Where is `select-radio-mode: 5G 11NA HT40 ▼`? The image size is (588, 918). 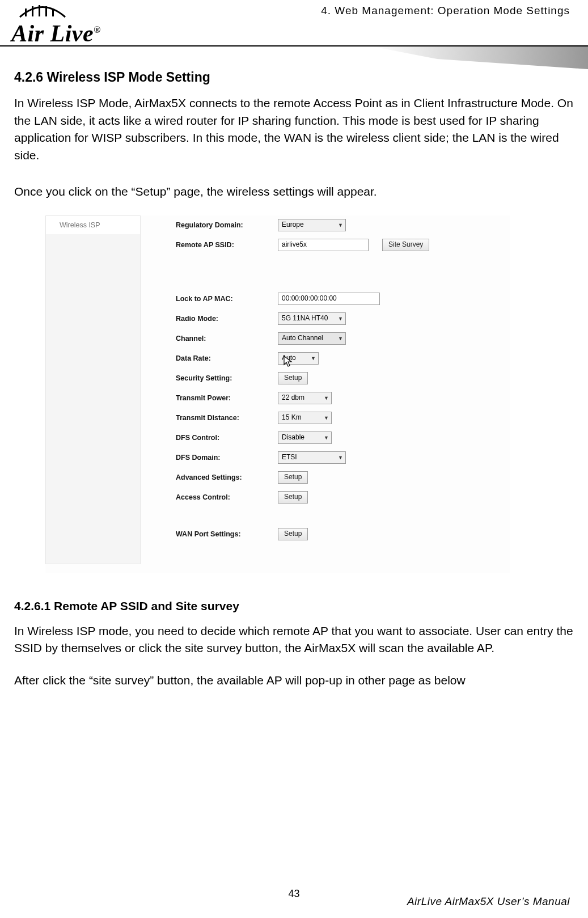 select-radio-mode: 5G 11NA HT40 ▼ is located at coordinates (312, 319).